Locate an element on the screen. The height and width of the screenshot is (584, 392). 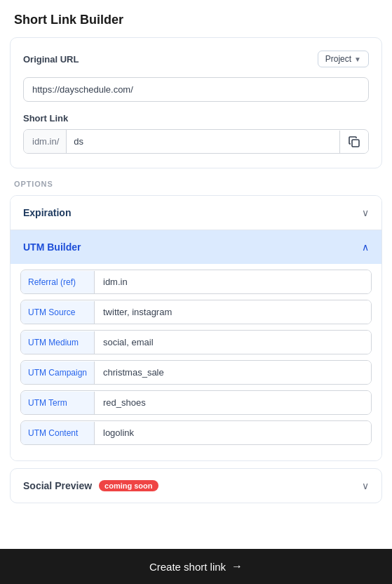
utm-field-label-3: UTM Campaign is located at coordinates (58, 373).